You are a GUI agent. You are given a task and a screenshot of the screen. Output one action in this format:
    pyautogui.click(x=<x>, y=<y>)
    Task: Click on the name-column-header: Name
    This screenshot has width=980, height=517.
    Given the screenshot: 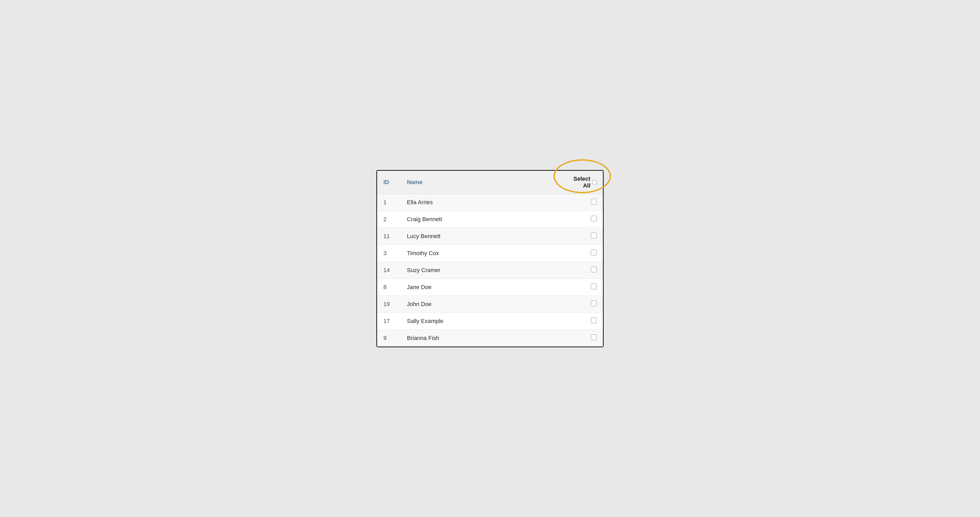 What is the action you would take?
    pyautogui.click(x=483, y=182)
    